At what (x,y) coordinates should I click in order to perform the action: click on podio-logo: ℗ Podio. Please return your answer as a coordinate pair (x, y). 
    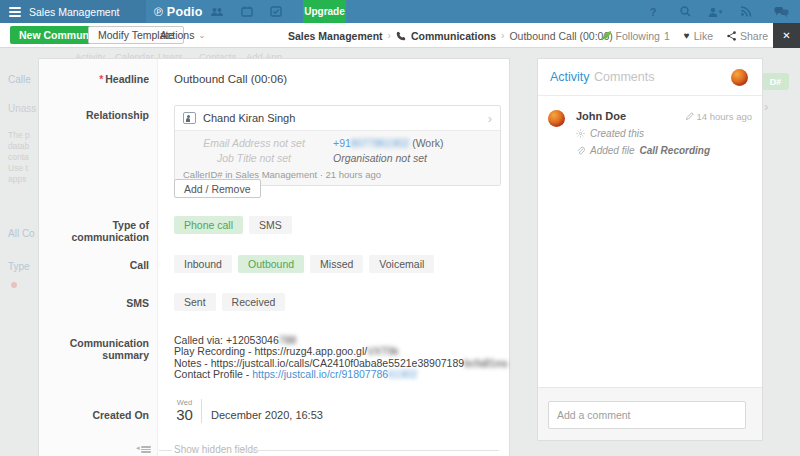
    Looking at the image, I should click on (178, 12).